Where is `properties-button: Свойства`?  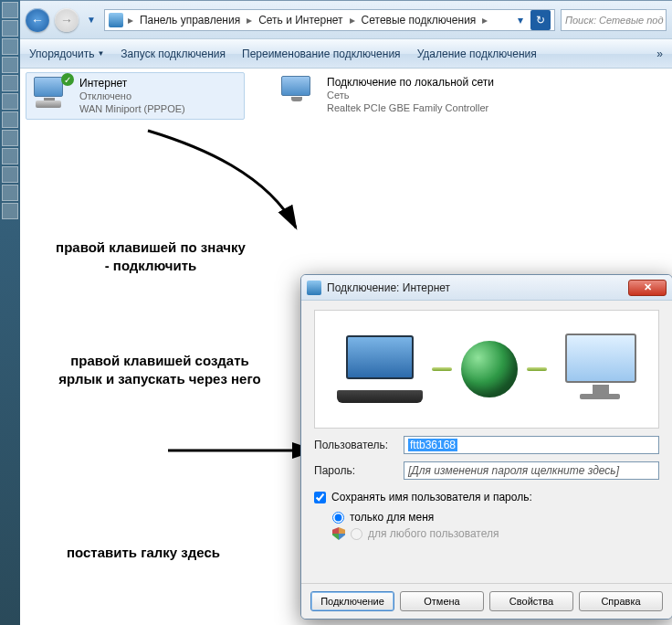 properties-button: Свойства is located at coordinates (531, 601).